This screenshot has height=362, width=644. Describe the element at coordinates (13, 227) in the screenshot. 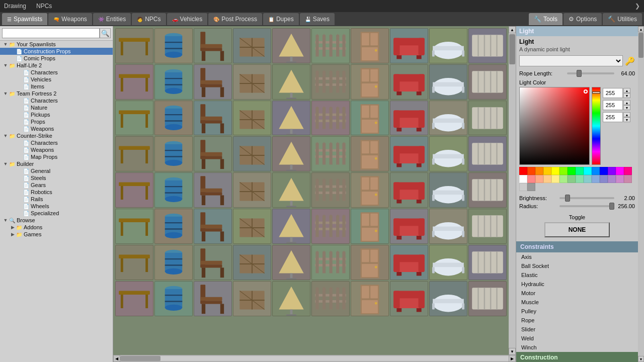

I see `tree-toggle-addons: ▶` at that location.